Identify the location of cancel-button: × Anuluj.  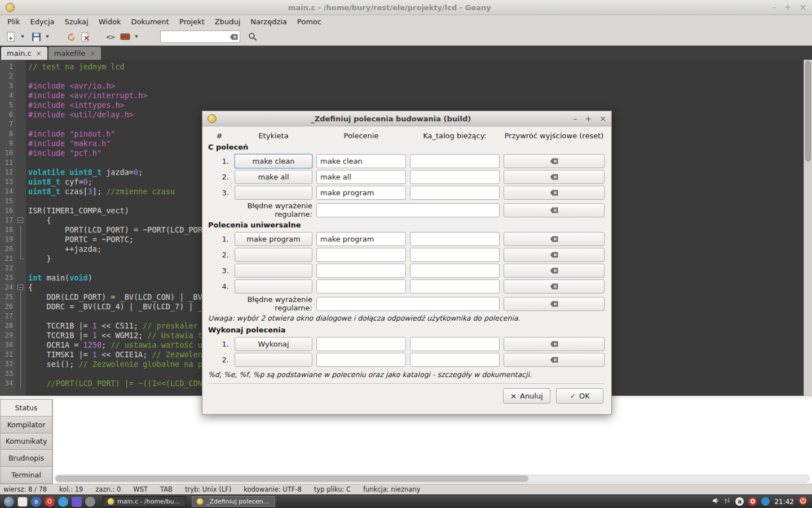
(527, 396).